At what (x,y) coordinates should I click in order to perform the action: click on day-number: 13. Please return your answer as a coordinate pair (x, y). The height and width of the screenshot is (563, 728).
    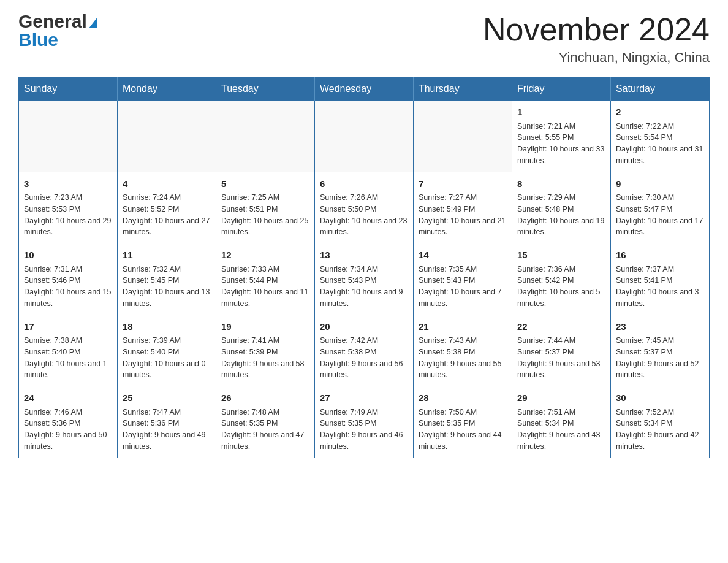
    Looking at the image, I should click on (364, 255).